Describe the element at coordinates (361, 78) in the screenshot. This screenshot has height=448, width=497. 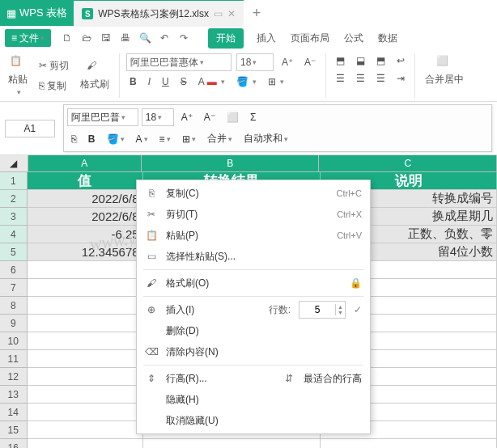
I see `align-center-icon: ☰` at that location.